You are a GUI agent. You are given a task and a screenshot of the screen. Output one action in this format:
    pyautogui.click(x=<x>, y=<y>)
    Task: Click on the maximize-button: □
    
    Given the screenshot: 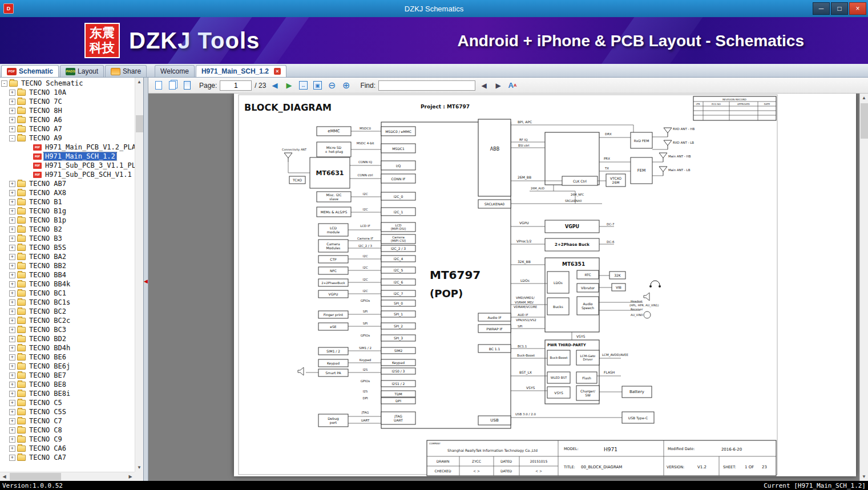 What is the action you would take?
    pyautogui.click(x=839, y=9)
    